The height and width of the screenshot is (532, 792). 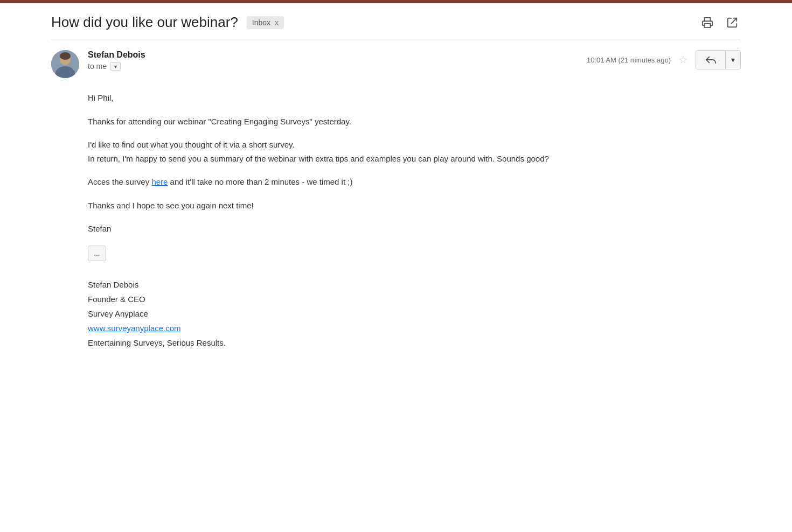 What do you see at coordinates (707, 23) in the screenshot?
I see `print-button` at bounding box center [707, 23].